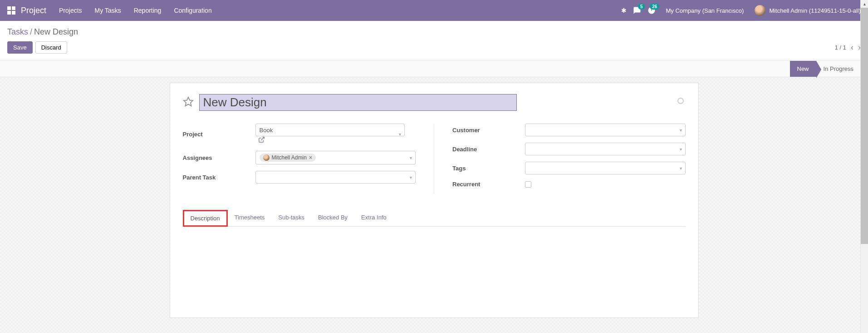  What do you see at coordinates (288, 158) in the screenshot?
I see `assignee-chip: Mitchell Admin ×` at bounding box center [288, 158].